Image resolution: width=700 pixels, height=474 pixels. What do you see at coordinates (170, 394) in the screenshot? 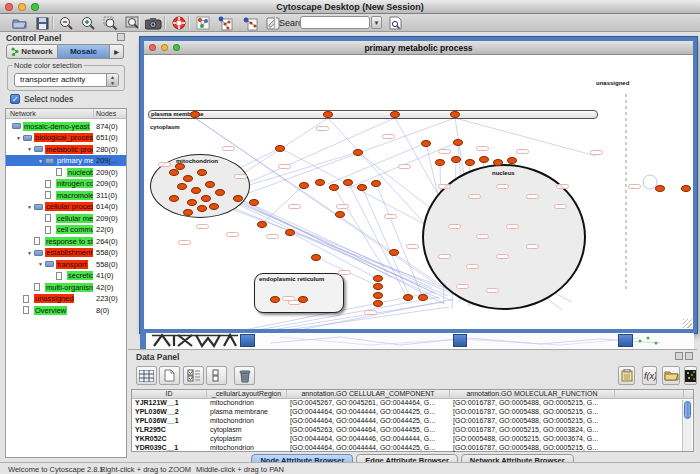
I see `column-header: ID` at bounding box center [170, 394].